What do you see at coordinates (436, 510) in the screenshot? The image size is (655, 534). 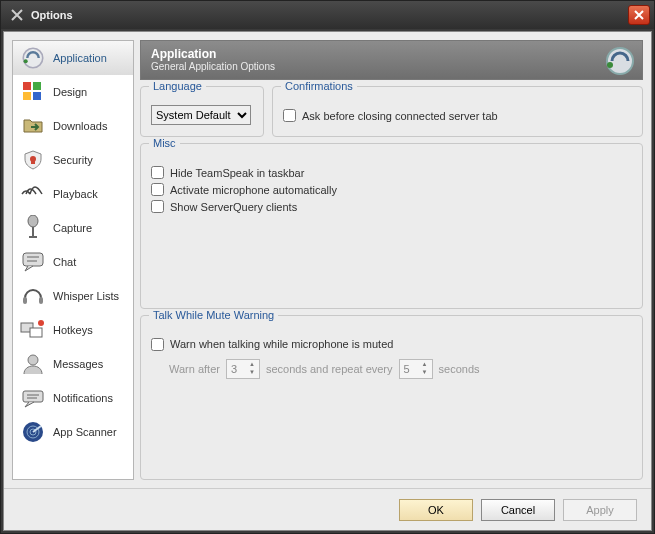 I see `ok-button: OK` at bounding box center [436, 510].